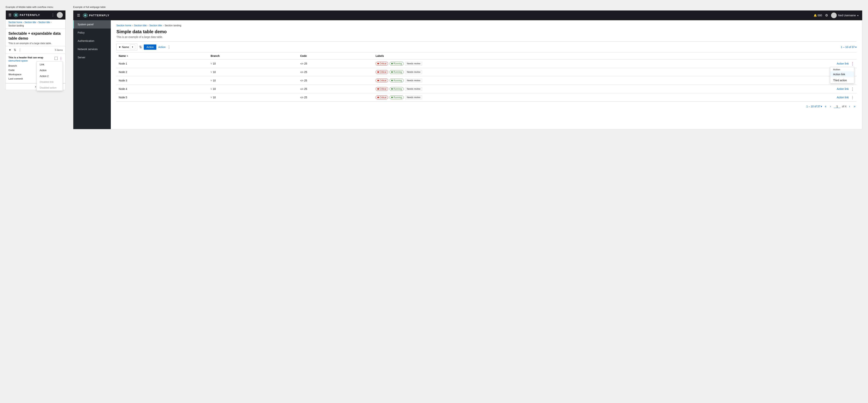 The height and width of the screenshot is (403, 868). I want to click on badge-needs-review-4: Needs review, so click(414, 89).